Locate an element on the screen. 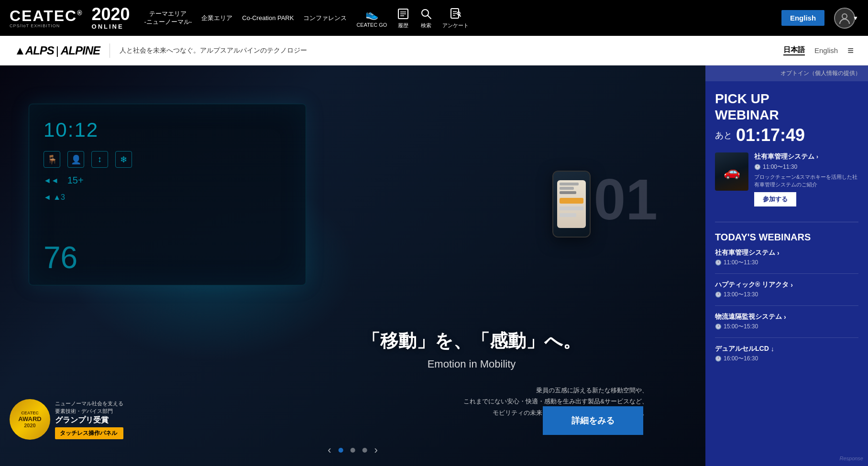 The width and height of the screenshot is (868, 466). display-number: 76 is located at coordinates (60, 258).